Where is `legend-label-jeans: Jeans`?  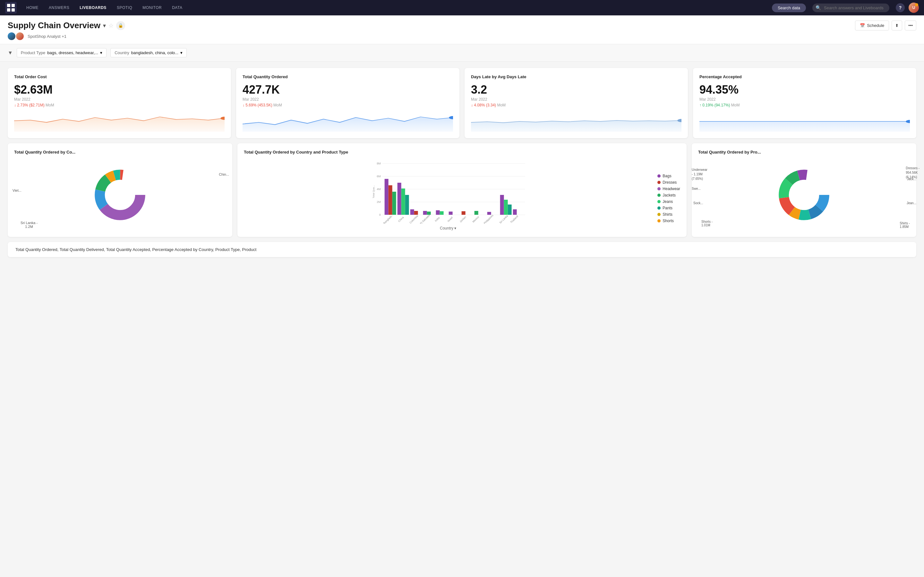 legend-label-jeans: Jeans is located at coordinates (667, 201).